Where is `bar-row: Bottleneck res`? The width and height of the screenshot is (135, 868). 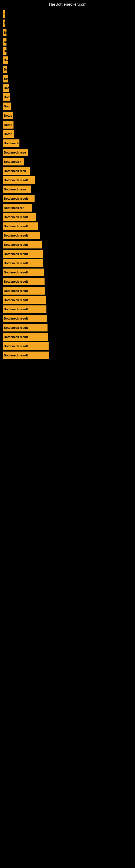 bar-row: Bottleneck res is located at coordinates (69, 208).